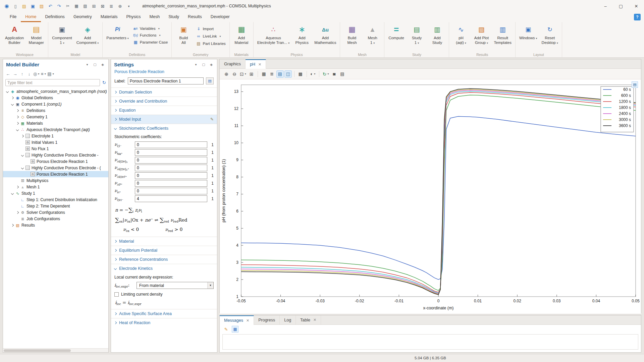 This screenshot has width=644, height=362. Describe the element at coordinates (301, 74) in the screenshot. I see `lock-axes-icon: ▩` at that location.